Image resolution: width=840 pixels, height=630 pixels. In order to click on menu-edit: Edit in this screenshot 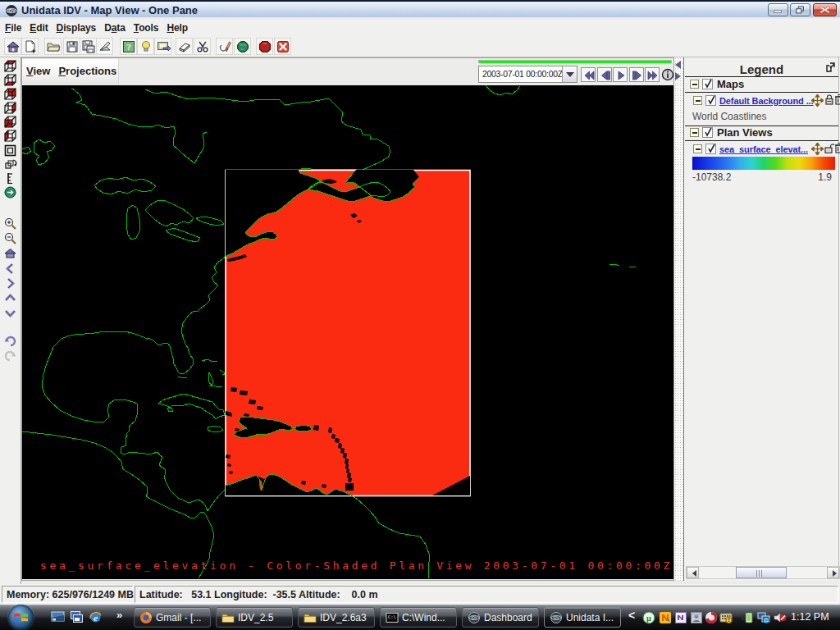, I will do `click(39, 26)`.